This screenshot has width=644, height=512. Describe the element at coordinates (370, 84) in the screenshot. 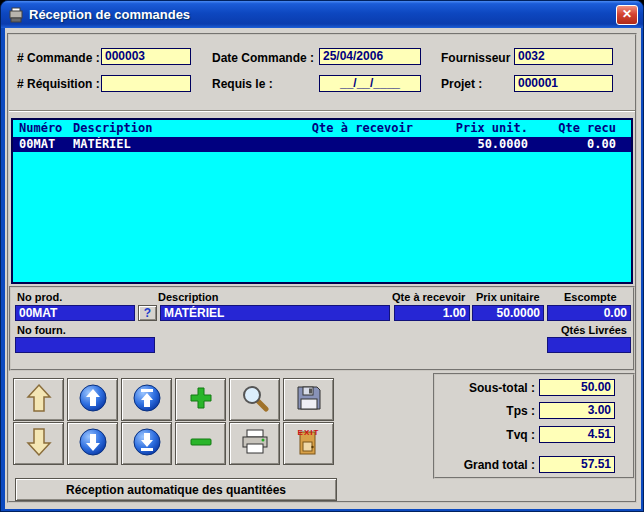

I see `requis-le-field: __/__/____` at that location.